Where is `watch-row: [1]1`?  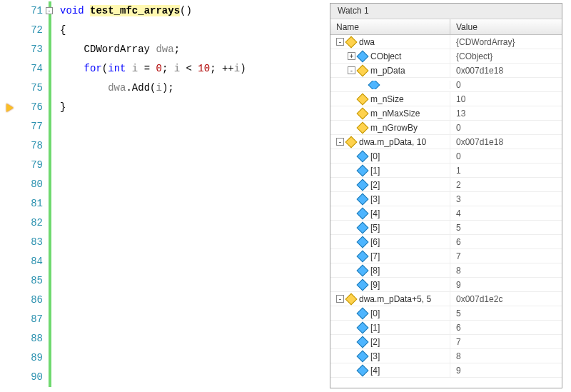 watch-row: [1]1 is located at coordinates (446, 171).